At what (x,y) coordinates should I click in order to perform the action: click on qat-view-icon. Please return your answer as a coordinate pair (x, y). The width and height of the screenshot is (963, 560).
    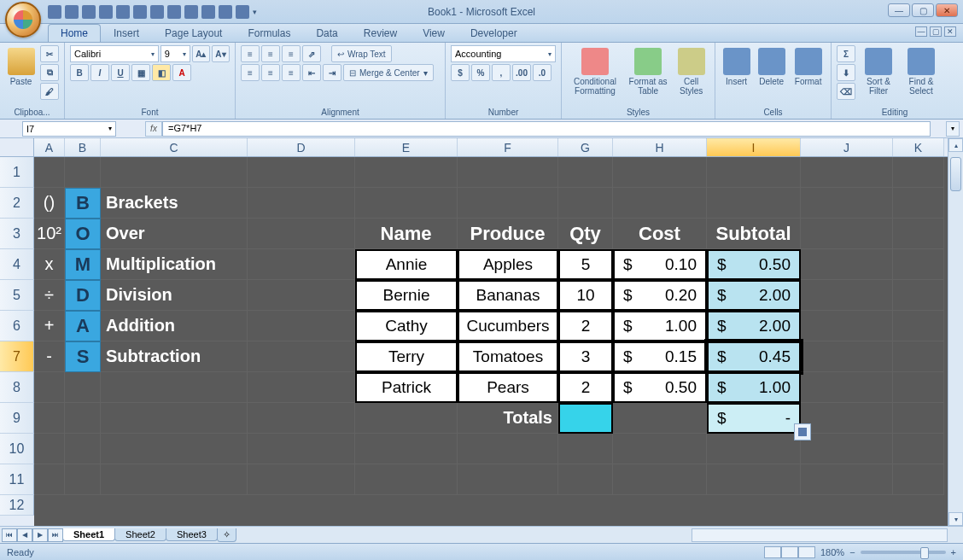
    Looking at the image, I should click on (242, 12).